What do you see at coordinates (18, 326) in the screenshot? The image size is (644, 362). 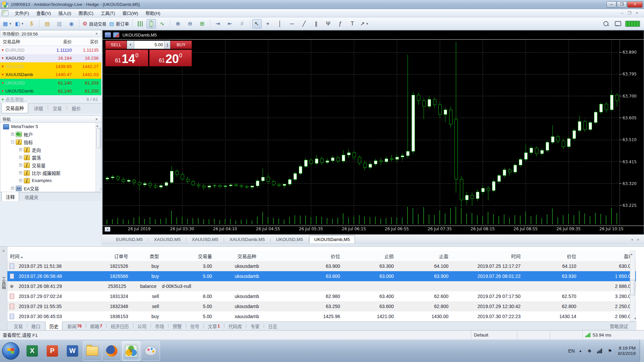 I see `toolbox-tab-1: 交易` at bounding box center [18, 326].